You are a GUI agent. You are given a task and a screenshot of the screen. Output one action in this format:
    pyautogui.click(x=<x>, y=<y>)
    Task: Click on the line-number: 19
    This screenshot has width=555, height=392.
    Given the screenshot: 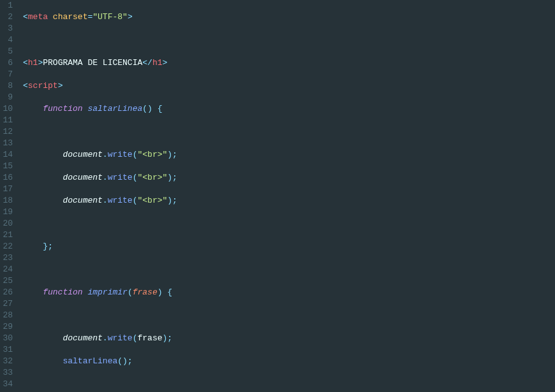 What is the action you would take?
    pyautogui.click(x=8, y=212)
    